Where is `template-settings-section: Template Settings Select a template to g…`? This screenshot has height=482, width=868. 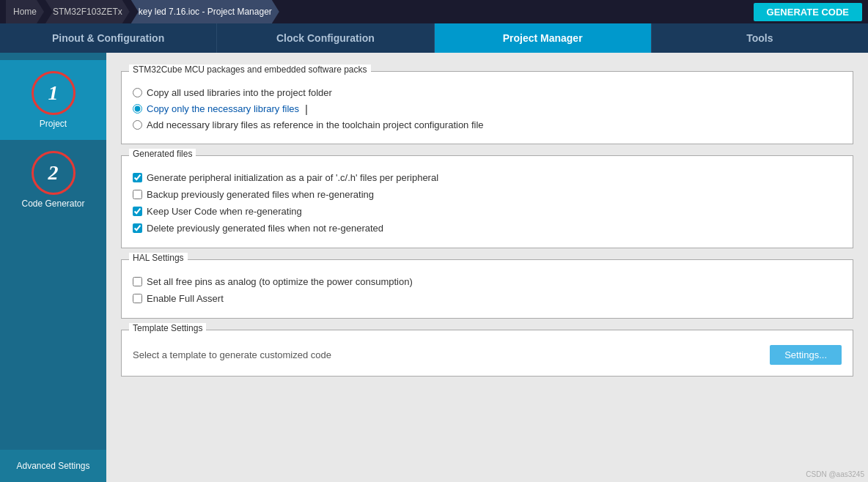 template-settings-section: Template Settings Select a template to g… is located at coordinates (487, 353).